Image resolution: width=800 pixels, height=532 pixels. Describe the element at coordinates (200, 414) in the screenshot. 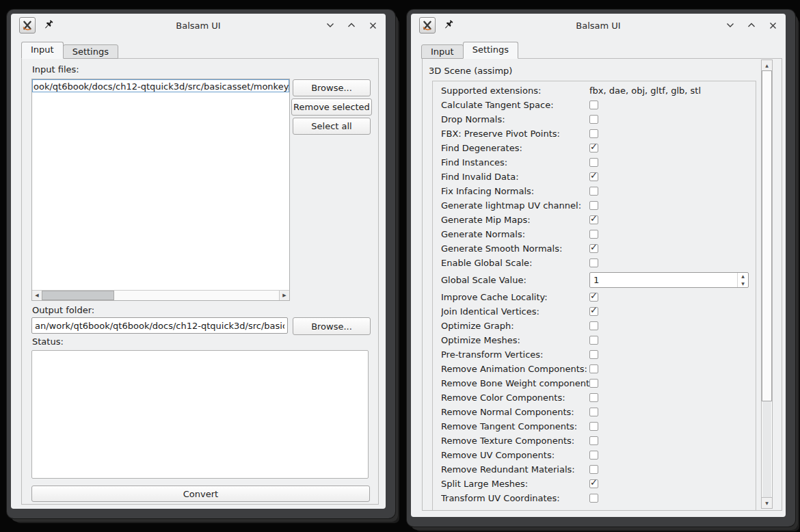

I see `status-box` at that location.